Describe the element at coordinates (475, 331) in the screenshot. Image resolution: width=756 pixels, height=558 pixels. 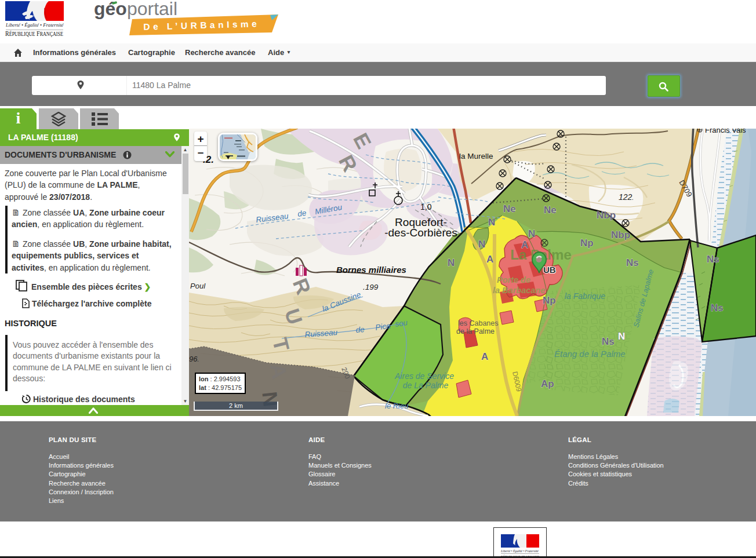
I see `svg-text: de la Palme` at that location.